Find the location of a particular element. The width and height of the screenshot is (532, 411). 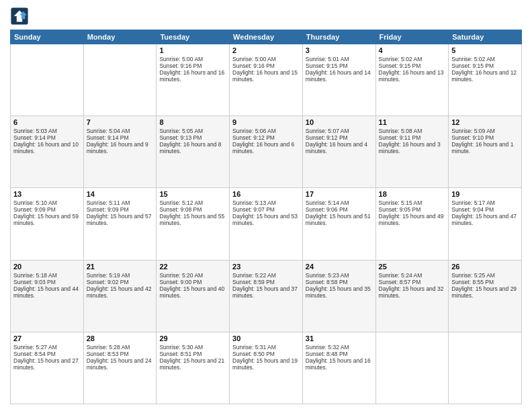

logo-icon is located at coordinates (19, 16).